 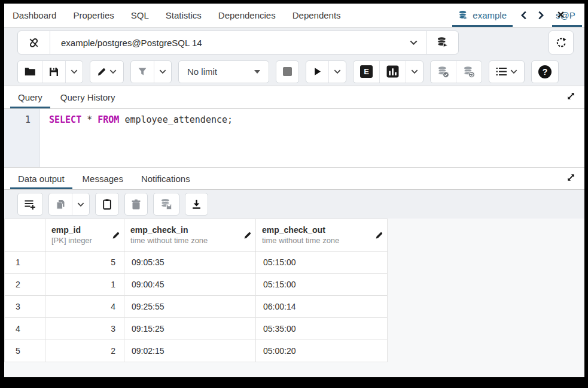 I want to click on explain-options-toggle, so click(x=414, y=72).